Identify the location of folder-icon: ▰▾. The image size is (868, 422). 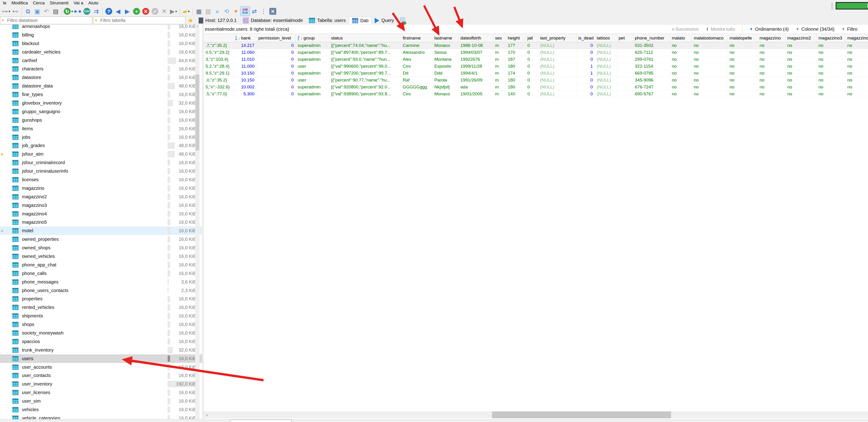
(186, 11).